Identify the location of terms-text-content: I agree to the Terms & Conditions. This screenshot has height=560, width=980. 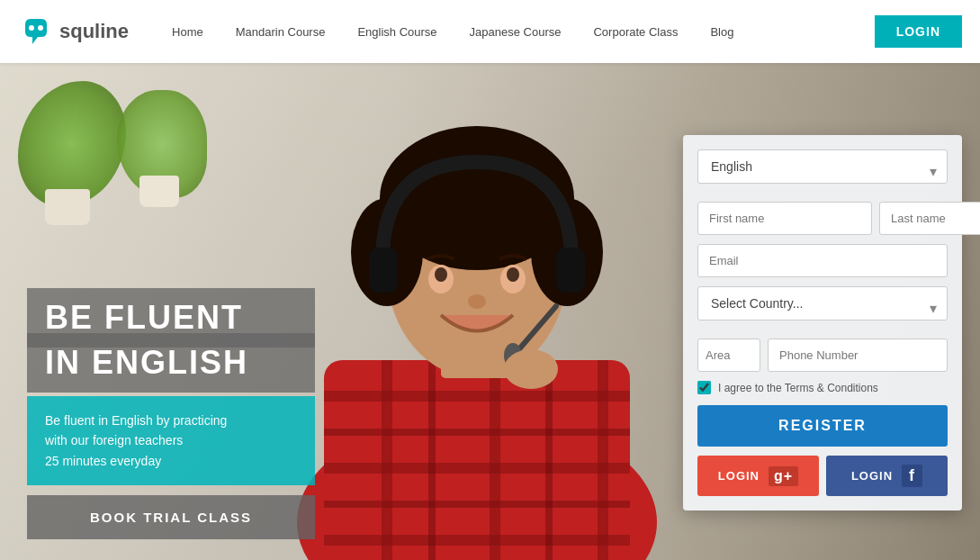
(798, 388).